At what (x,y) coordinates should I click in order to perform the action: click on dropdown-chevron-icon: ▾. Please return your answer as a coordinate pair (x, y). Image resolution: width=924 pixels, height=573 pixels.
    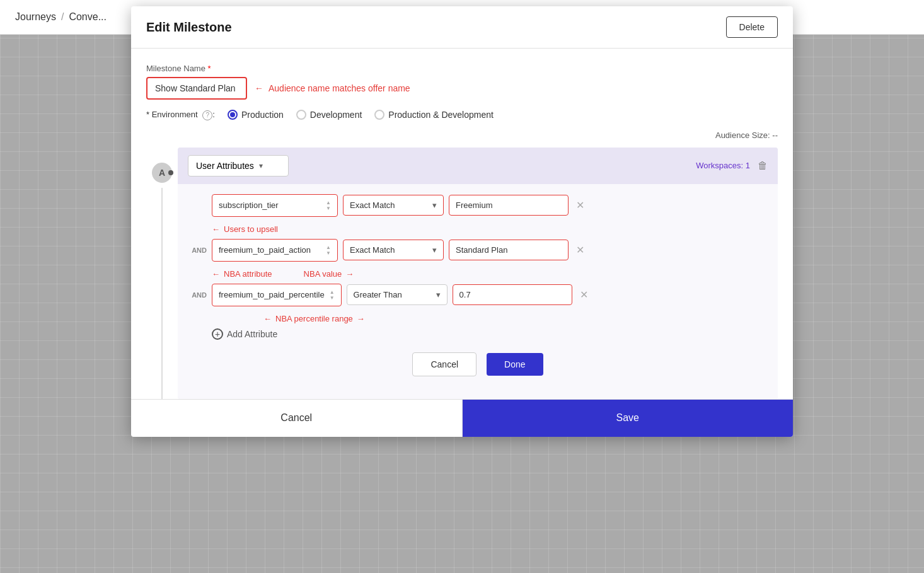
    Looking at the image, I should click on (261, 166).